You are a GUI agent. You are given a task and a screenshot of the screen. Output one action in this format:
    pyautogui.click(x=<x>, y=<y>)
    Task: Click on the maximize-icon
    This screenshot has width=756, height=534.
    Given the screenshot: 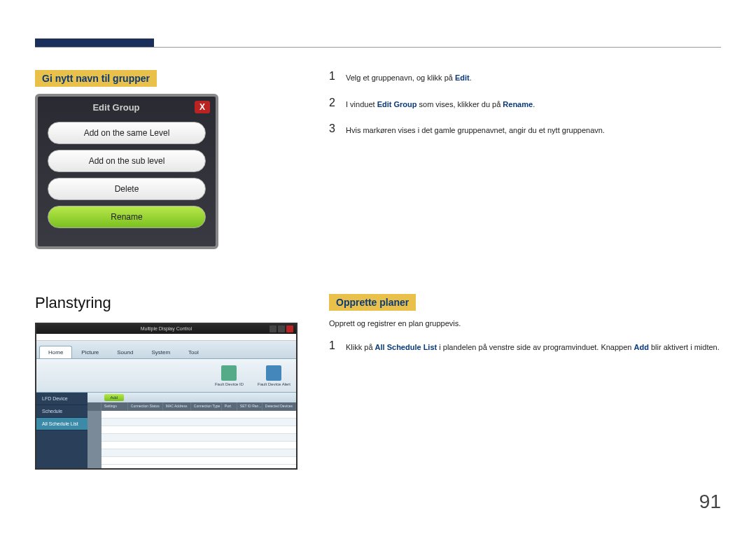 What is the action you would take?
    pyautogui.click(x=281, y=329)
    